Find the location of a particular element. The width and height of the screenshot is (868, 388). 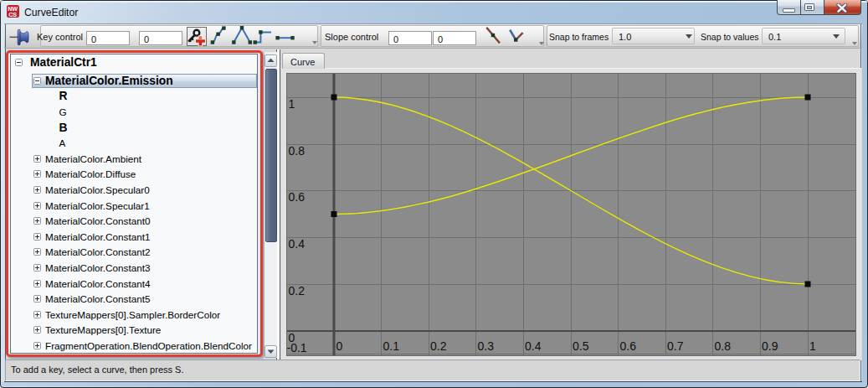

svg-text: 0.3 is located at coordinates (486, 346).